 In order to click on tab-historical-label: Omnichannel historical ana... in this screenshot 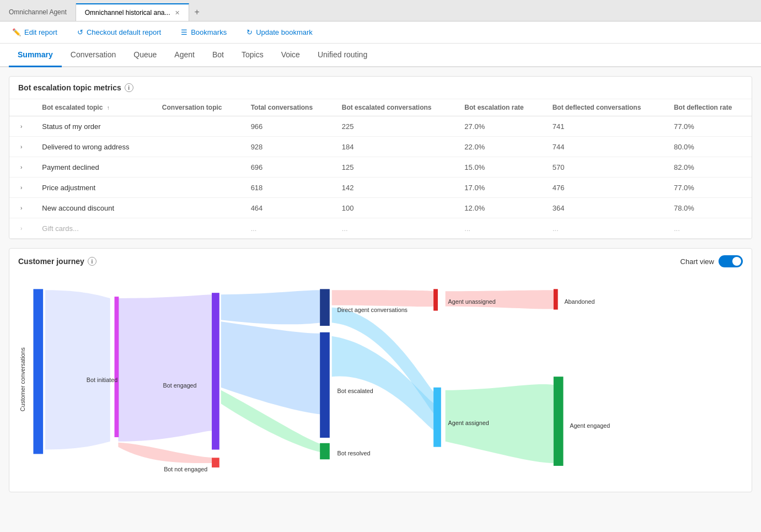, I will do `click(128, 13)`.